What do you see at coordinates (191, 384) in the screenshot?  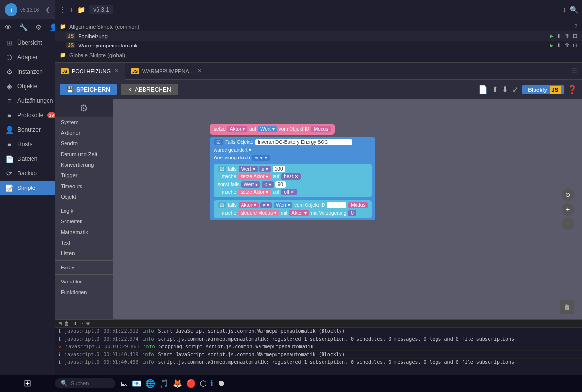 I see `taskbar-app-6: 🔴` at bounding box center [191, 384].